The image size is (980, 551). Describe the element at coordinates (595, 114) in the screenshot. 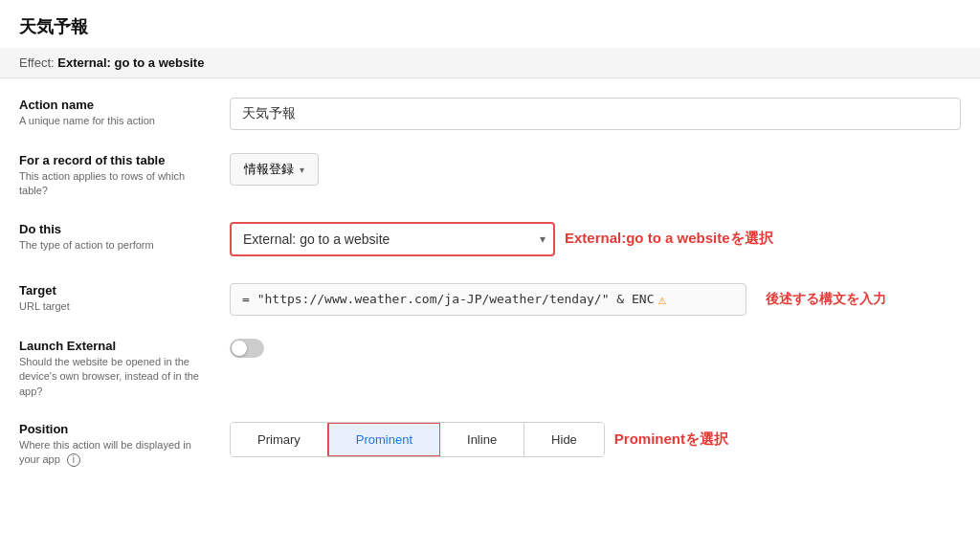

I see `action-name-input-col` at that location.